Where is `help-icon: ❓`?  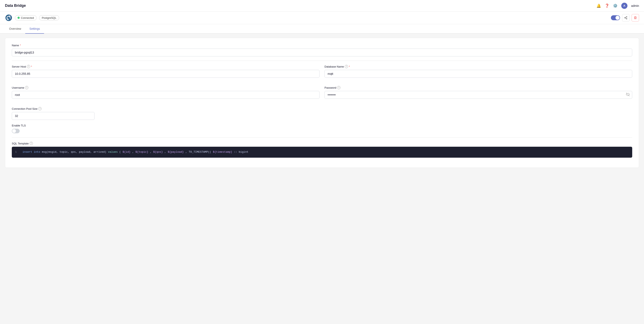 help-icon: ❓ is located at coordinates (607, 6).